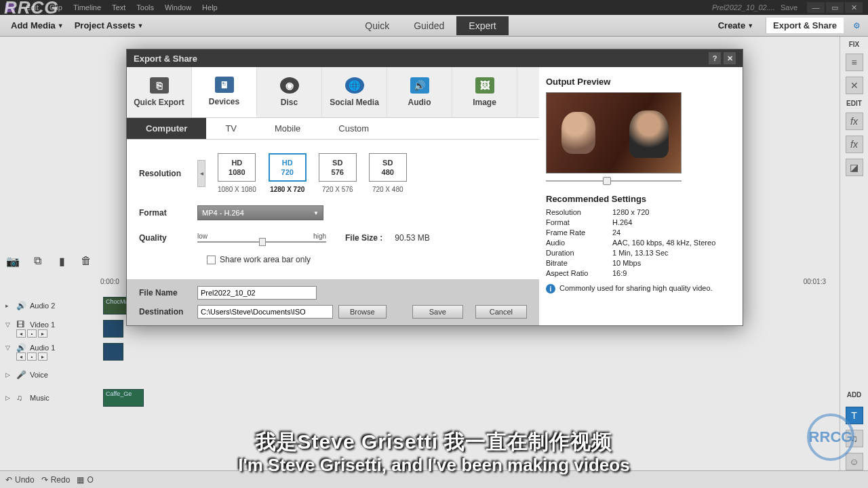  I want to click on browse-button: Browse, so click(362, 312).